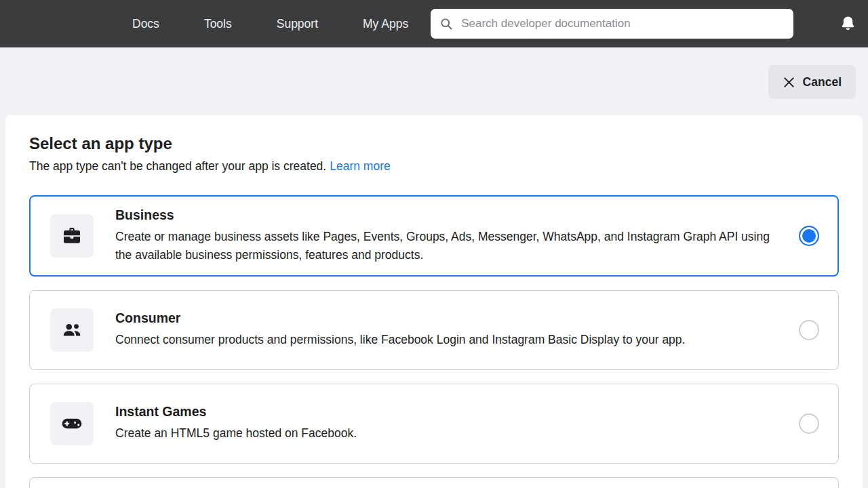 The height and width of the screenshot is (488, 868). I want to click on option-title: Instant Games, so click(447, 412).